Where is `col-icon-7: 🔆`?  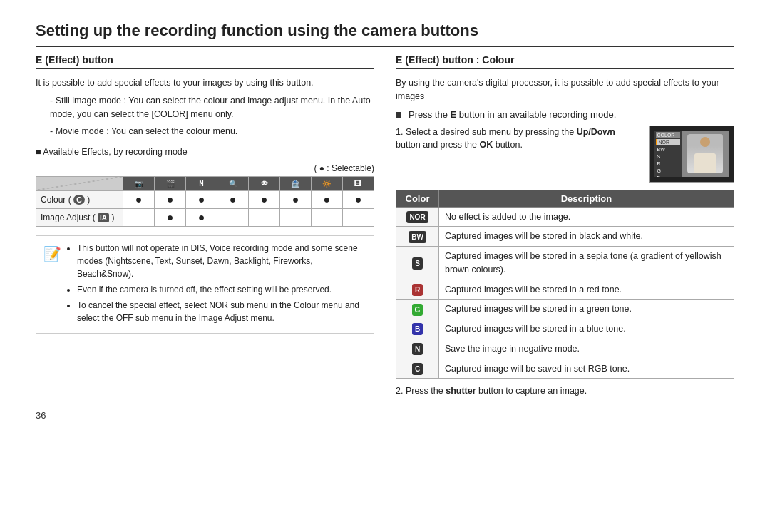
col-icon-7: 🔆 is located at coordinates (327, 183).